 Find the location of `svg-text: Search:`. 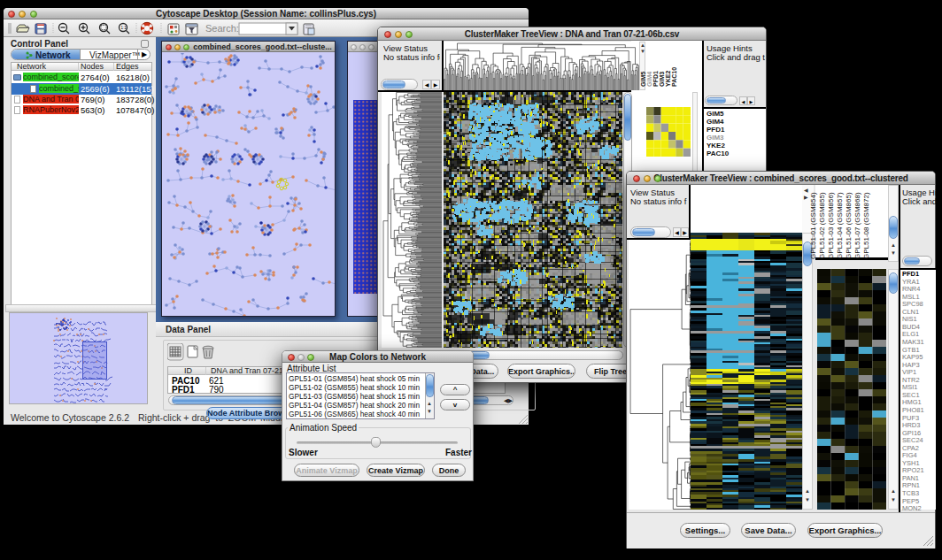

svg-text: Search: is located at coordinates (222, 28).